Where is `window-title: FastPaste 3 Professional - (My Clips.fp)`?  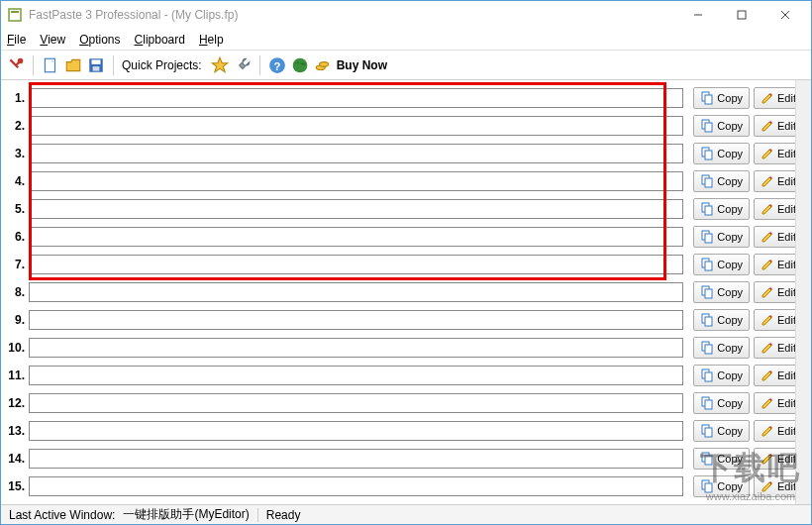 window-title: FastPaste 3 Professional - (My Clips.fp) is located at coordinates (353, 15).